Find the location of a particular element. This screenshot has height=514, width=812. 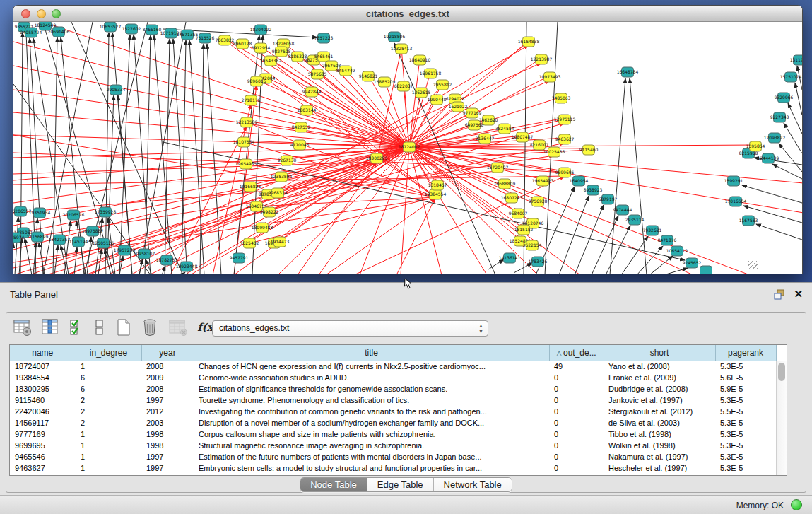

network-node: 19654985 is located at coordinates (246, 164).